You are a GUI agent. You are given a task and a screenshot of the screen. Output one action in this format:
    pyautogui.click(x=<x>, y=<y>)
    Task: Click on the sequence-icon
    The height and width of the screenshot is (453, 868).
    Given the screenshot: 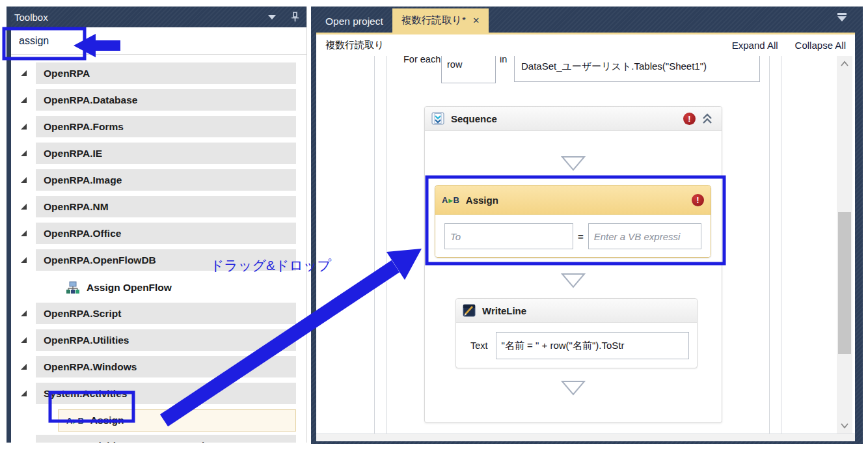 What is the action you would take?
    pyautogui.click(x=438, y=118)
    